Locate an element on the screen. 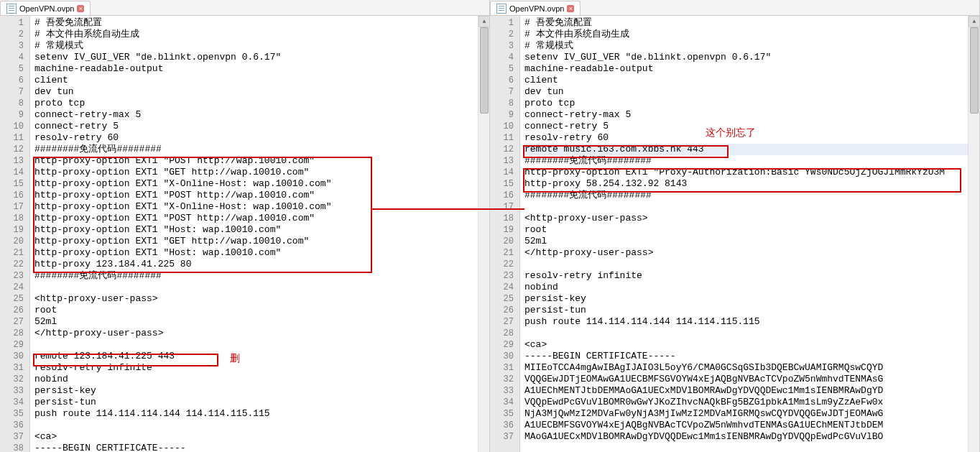  line-number: 29 is located at coordinates (11, 345).